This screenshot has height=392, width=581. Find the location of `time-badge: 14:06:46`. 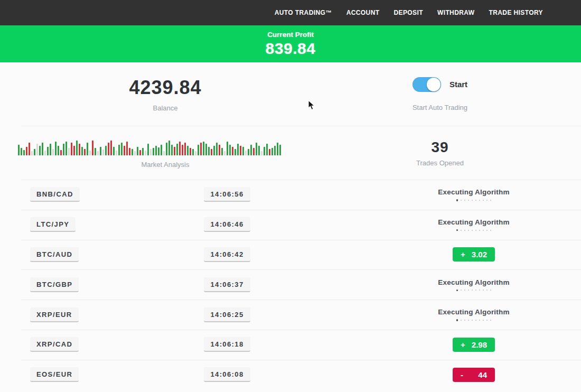

time-badge: 14:06:46 is located at coordinates (227, 225).